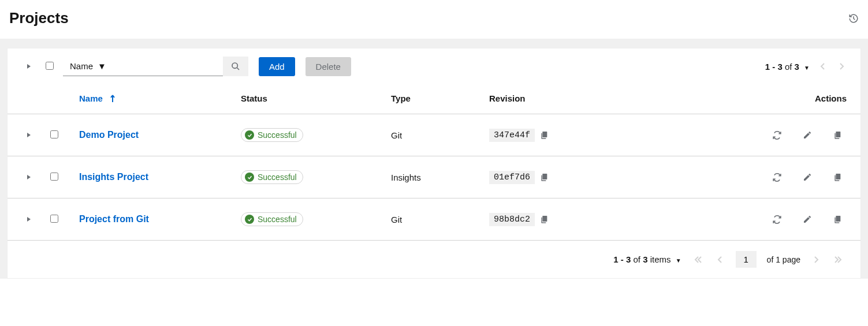  Describe the element at coordinates (698, 260) in the screenshot. I see `first-page` at that location.